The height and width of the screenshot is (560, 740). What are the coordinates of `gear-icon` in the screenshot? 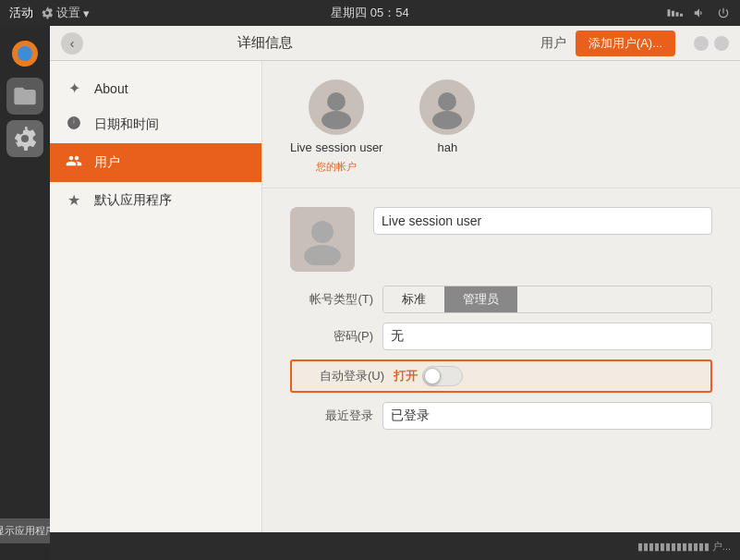 It's located at (47, 13).